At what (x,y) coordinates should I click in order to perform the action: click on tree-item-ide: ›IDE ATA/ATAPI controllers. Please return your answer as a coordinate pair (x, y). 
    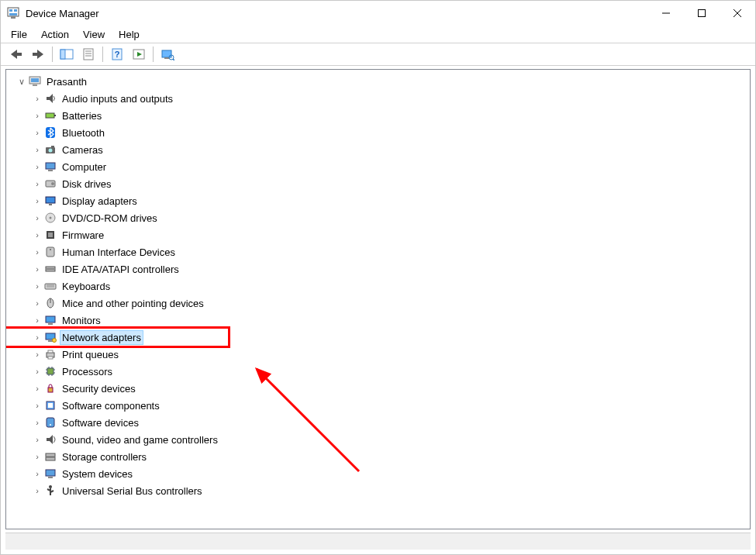
    Looking at the image, I should click on (378, 269).